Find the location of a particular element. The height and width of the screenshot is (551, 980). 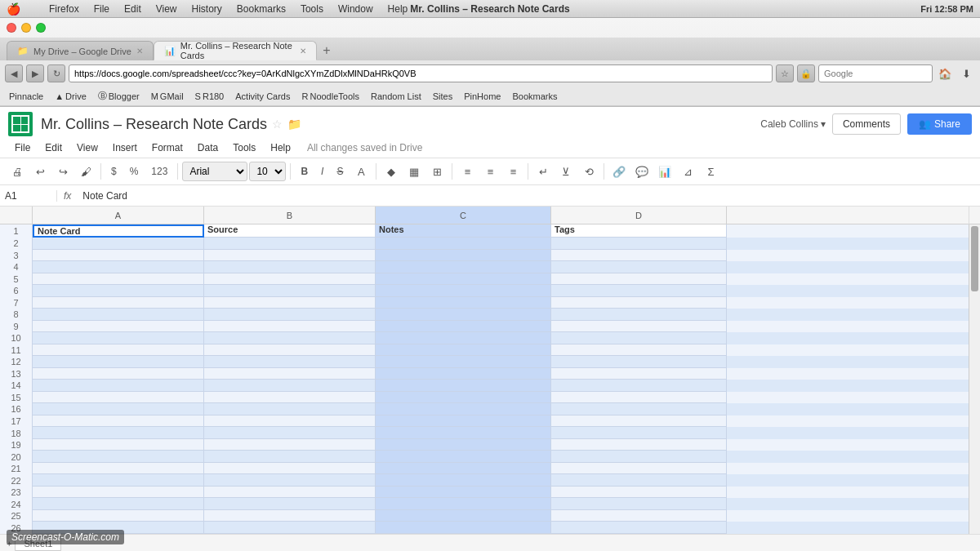

minimize-button is located at coordinates (26, 28).